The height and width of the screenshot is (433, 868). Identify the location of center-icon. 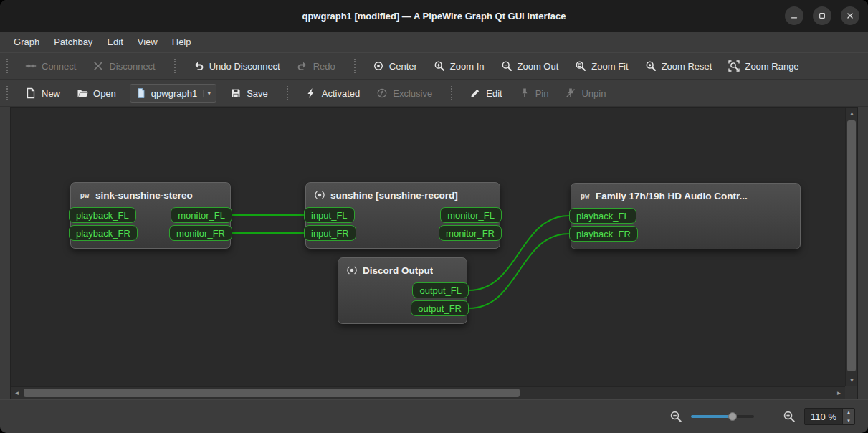
(378, 66).